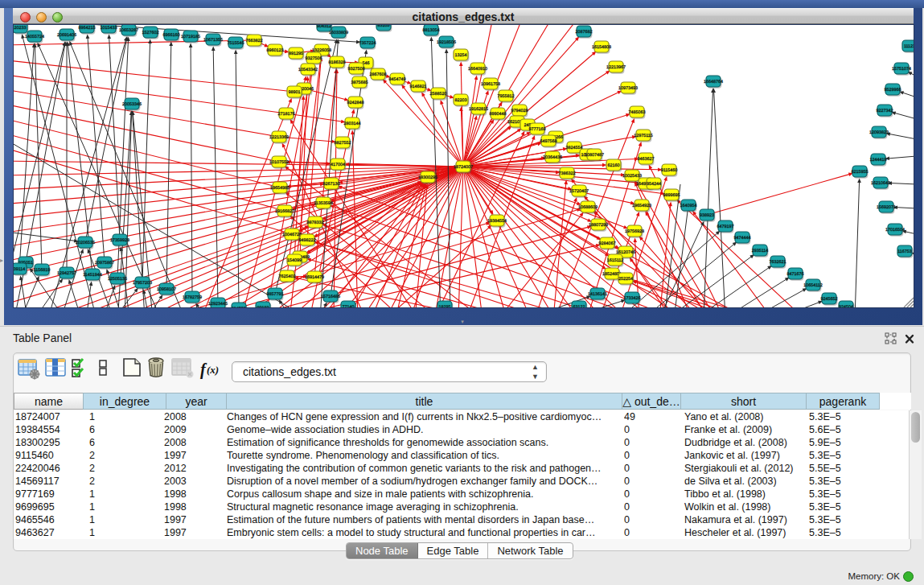 The height and width of the screenshot is (585, 924). Describe the element at coordinates (463, 167) in the screenshot. I see `svg-text: 18724007` at that location.